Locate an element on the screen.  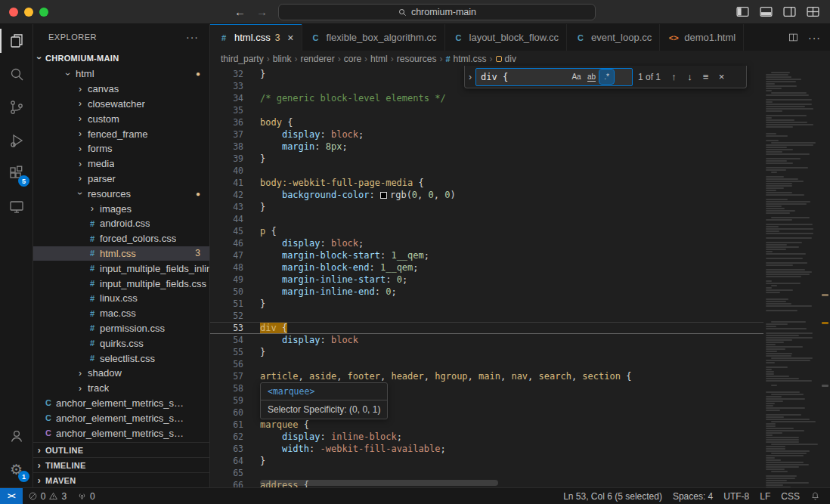
ports-status: 0 is located at coordinates (86, 496).